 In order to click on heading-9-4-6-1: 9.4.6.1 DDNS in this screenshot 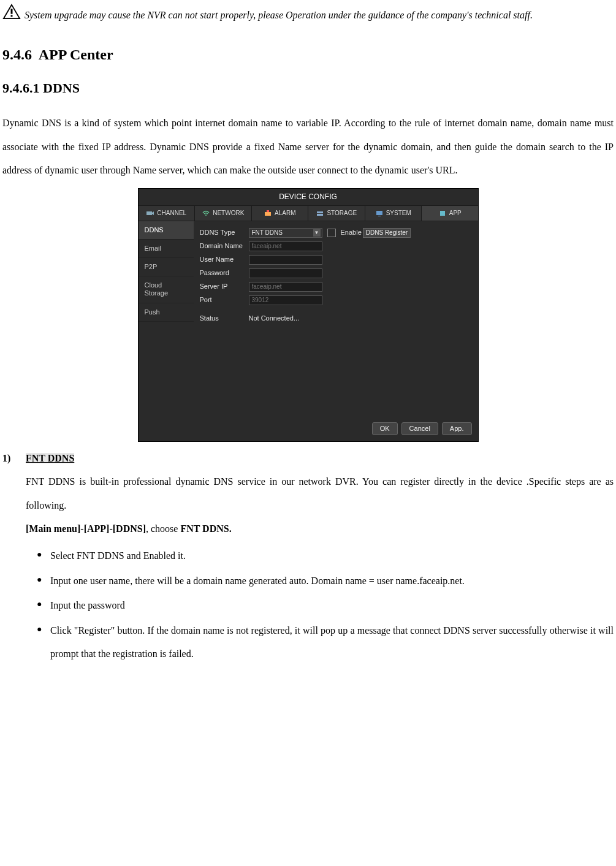, I will do `click(308, 88)`.